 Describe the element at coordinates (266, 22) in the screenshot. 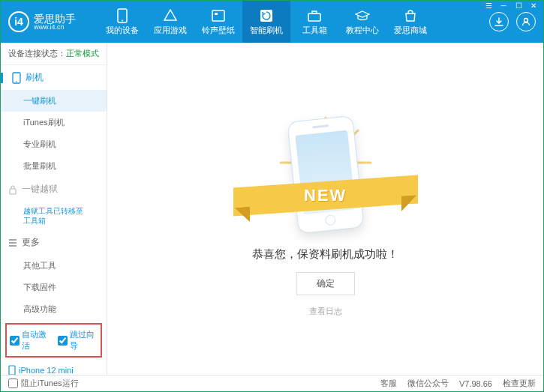

I see `nav-flash: 智能刷机` at that location.